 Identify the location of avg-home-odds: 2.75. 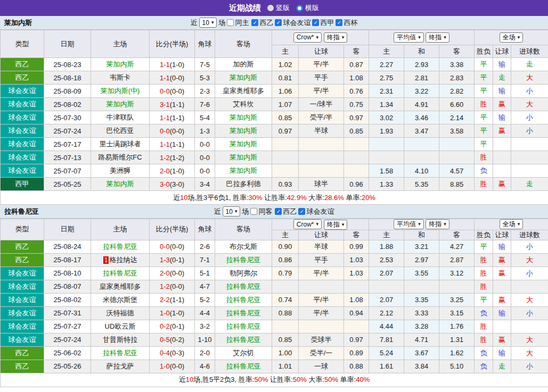
(387, 78).